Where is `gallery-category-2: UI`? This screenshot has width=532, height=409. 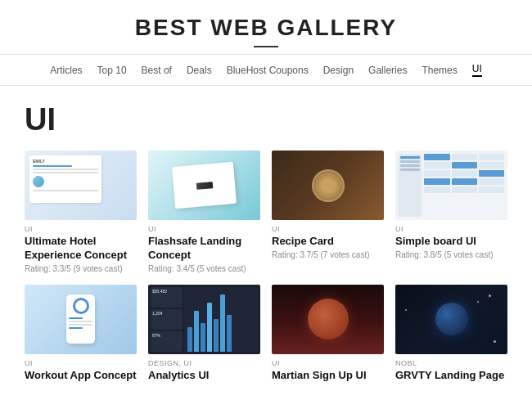 gallery-category-2: UI is located at coordinates (205, 229).